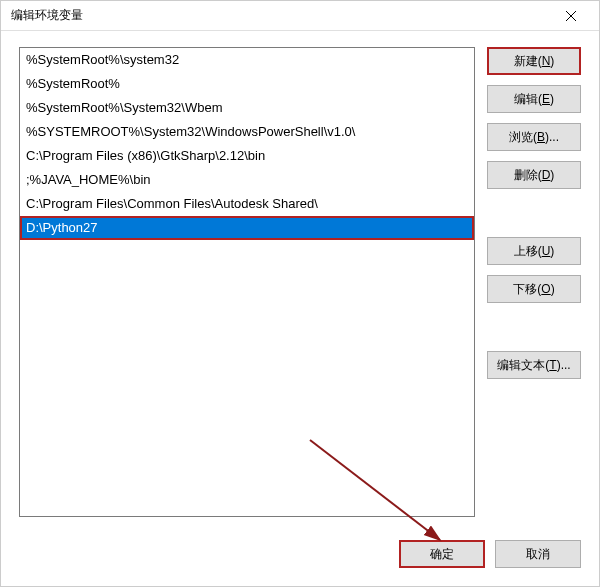 The width and height of the screenshot is (600, 587). What do you see at coordinates (534, 175) in the screenshot?
I see `delete-button: 删除(D)` at bounding box center [534, 175].